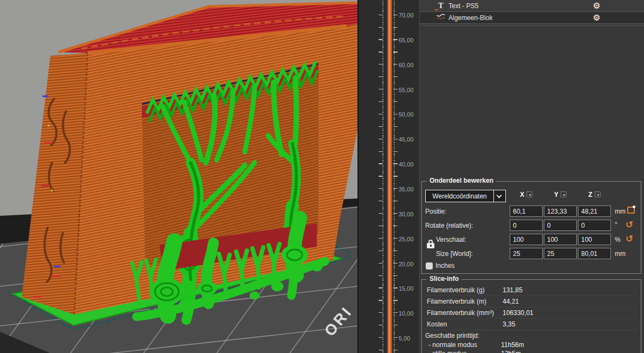  Describe the element at coordinates (450, 226) in the screenshot. I see `rotate-label: Rotate (relative):` at that location.